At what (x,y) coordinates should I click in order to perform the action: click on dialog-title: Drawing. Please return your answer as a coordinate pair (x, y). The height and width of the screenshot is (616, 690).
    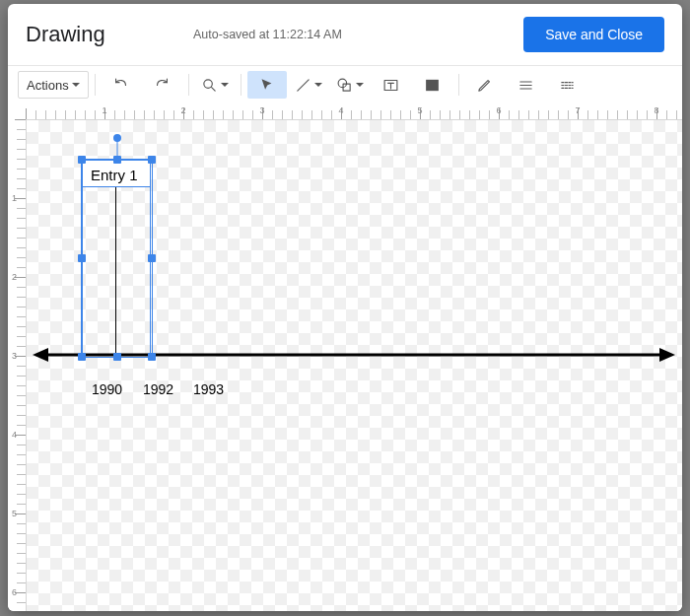
    Looking at the image, I should click on (109, 34).